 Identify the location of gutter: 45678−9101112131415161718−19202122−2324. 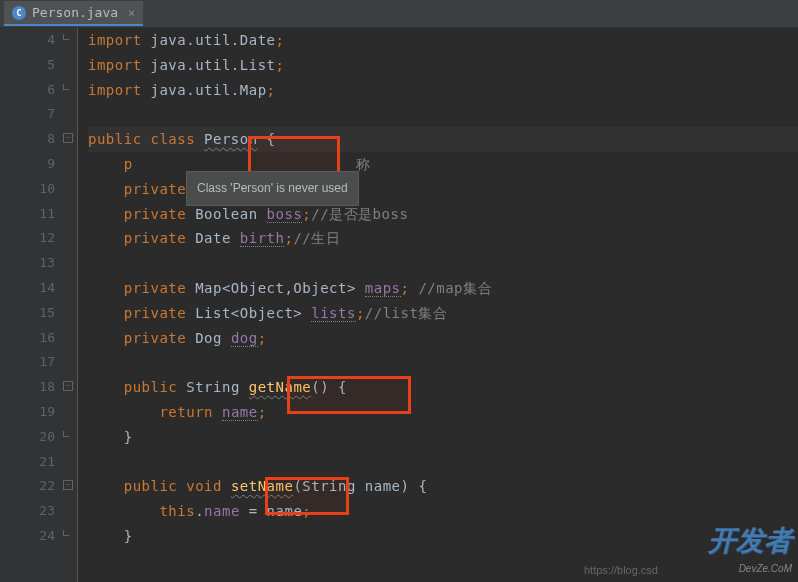
(39, 305).